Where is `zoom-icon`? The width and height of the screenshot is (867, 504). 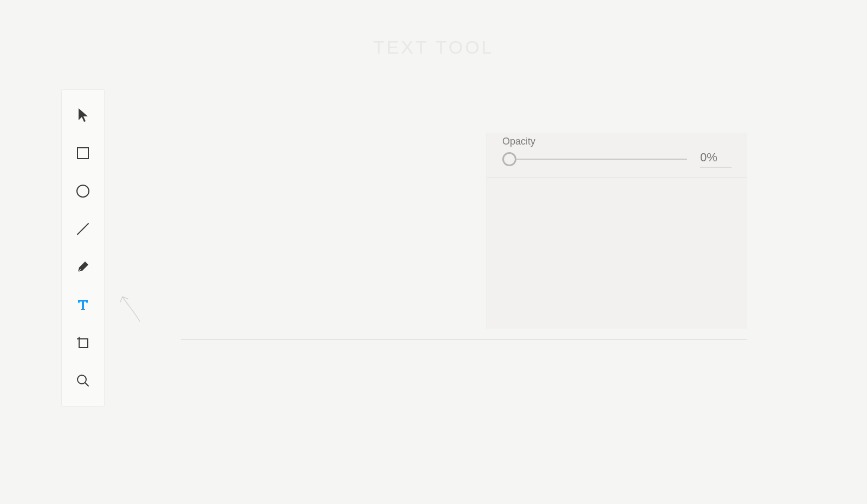 zoom-icon is located at coordinates (83, 381).